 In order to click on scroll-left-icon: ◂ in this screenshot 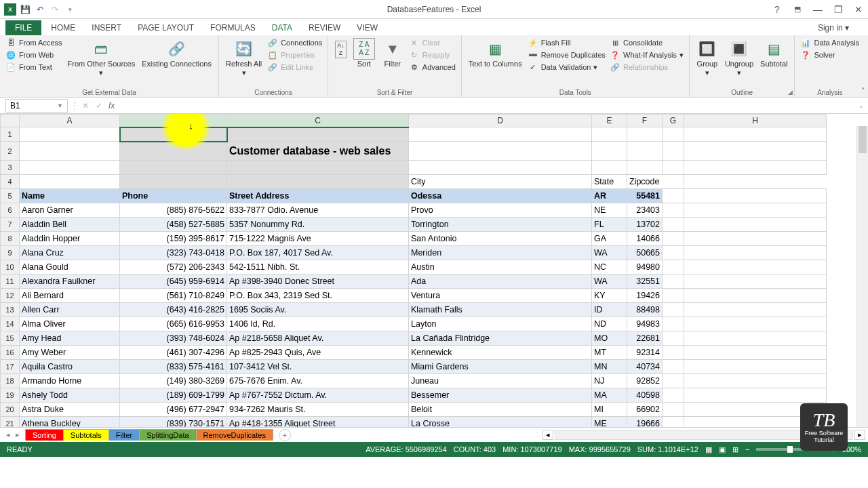, I will do `click(548, 435)`.